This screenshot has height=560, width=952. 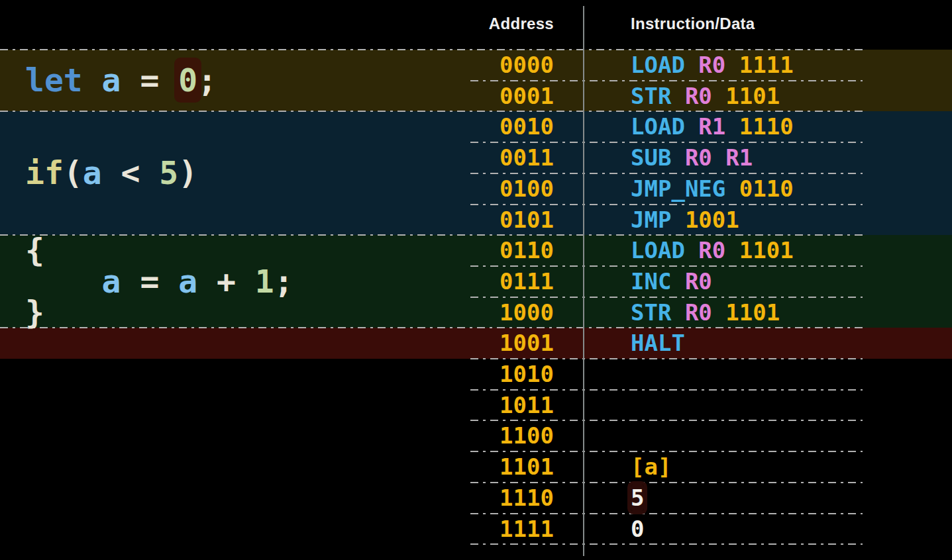 I want to click on instruction-token: 1110, so click(x=767, y=126).